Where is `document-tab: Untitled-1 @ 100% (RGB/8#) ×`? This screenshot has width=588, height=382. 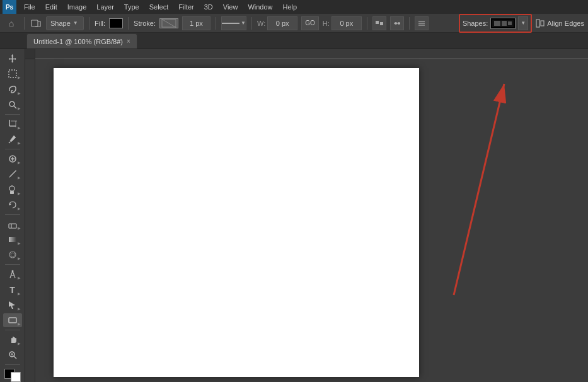 document-tab: Untitled-1 @ 100% (RGB/8#) × is located at coordinates (82, 41).